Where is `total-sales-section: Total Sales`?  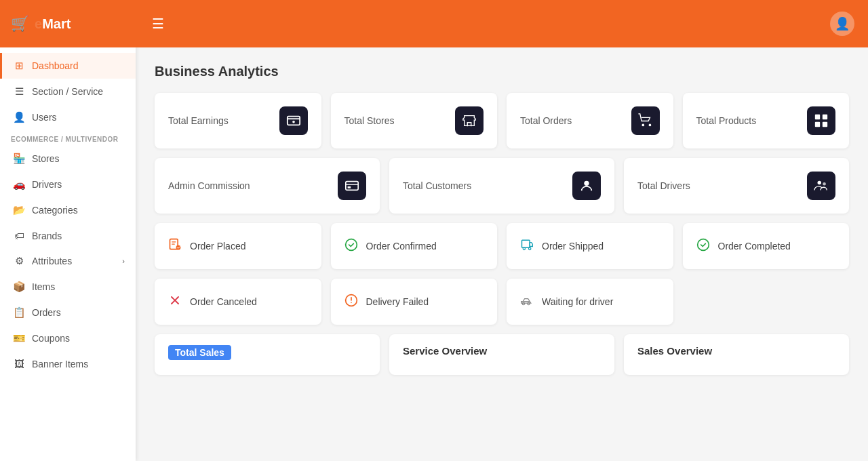
total-sales-section: Total Sales is located at coordinates (267, 355).